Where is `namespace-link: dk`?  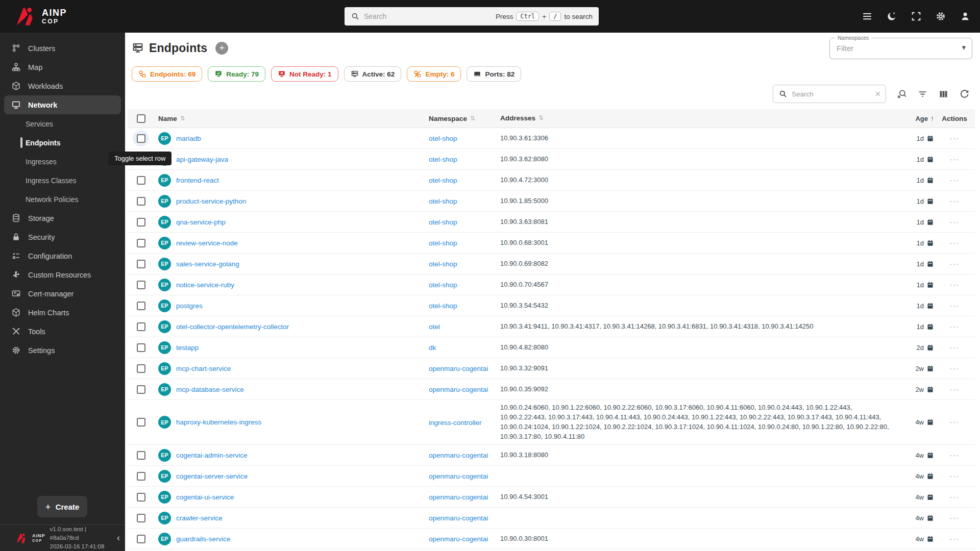
namespace-link: dk is located at coordinates (432, 348).